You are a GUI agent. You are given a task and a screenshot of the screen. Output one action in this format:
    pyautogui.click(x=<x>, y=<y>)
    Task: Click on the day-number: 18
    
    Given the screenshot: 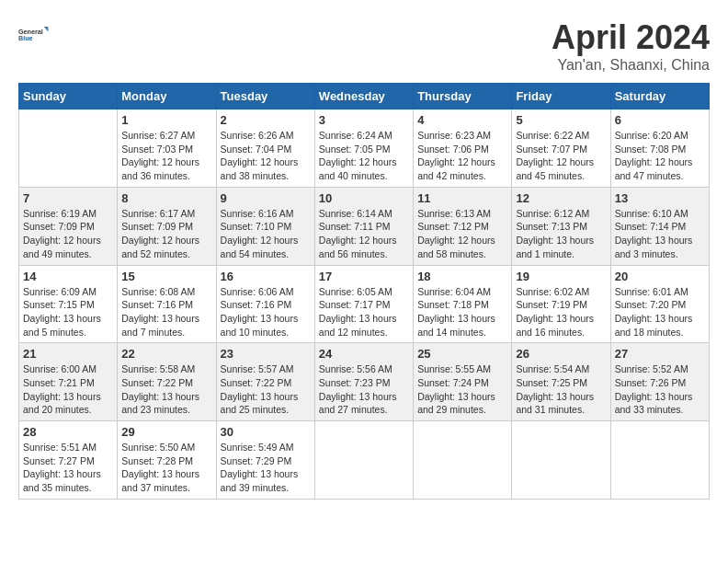 What is the action you would take?
    pyautogui.click(x=462, y=276)
    